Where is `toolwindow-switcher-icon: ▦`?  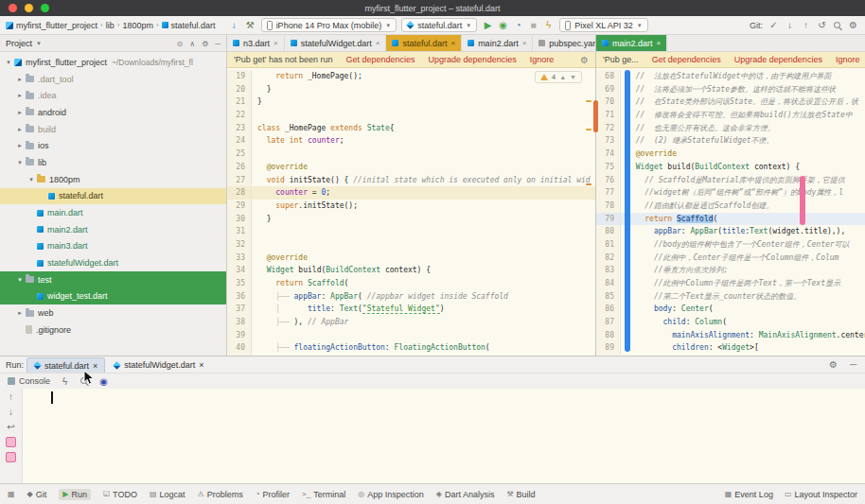
toolwindow-switcher-icon: ▦ is located at coordinates (11, 494).